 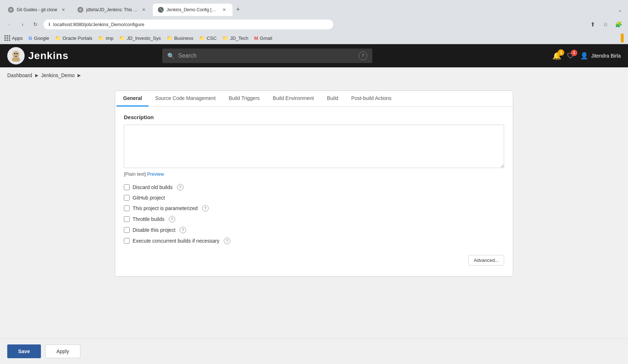 What do you see at coordinates (238, 9) in the screenshot?
I see `new-tab-button: +` at bounding box center [238, 9].